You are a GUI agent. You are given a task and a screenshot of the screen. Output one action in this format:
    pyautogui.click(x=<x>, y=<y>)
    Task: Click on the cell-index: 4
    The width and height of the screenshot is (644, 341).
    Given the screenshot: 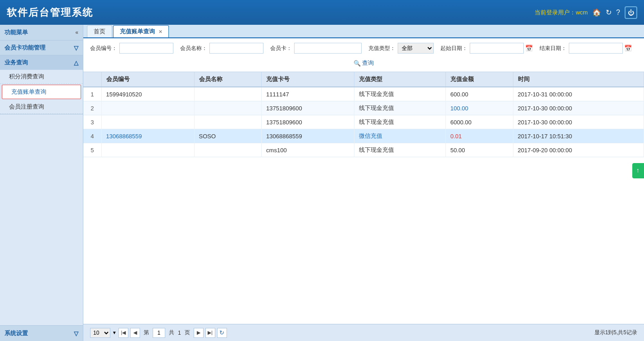 What is the action you would take?
    pyautogui.click(x=92, y=136)
    